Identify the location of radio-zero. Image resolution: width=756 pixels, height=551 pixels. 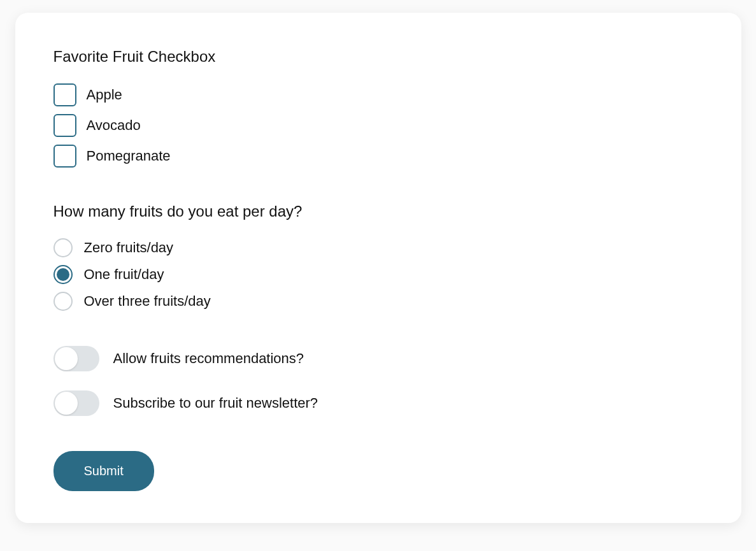
(63, 248).